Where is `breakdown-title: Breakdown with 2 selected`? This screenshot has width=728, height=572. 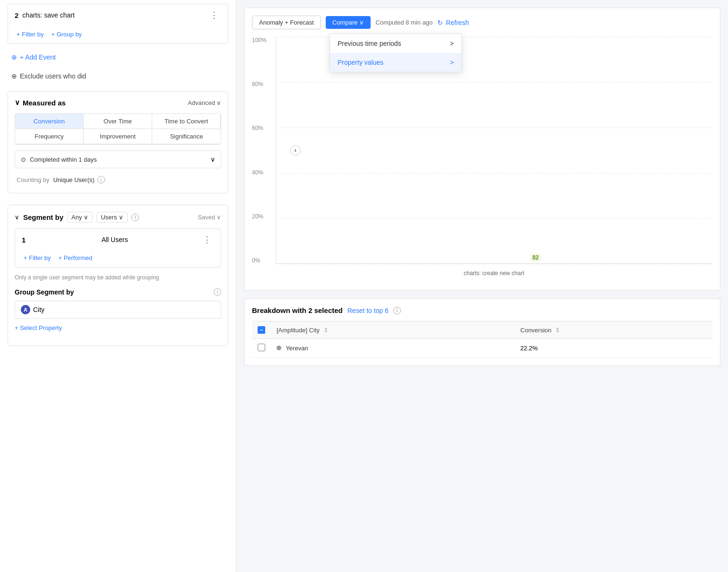
breakdown-title: Breakdown with 2 selected is located at coordinates (297, 310).